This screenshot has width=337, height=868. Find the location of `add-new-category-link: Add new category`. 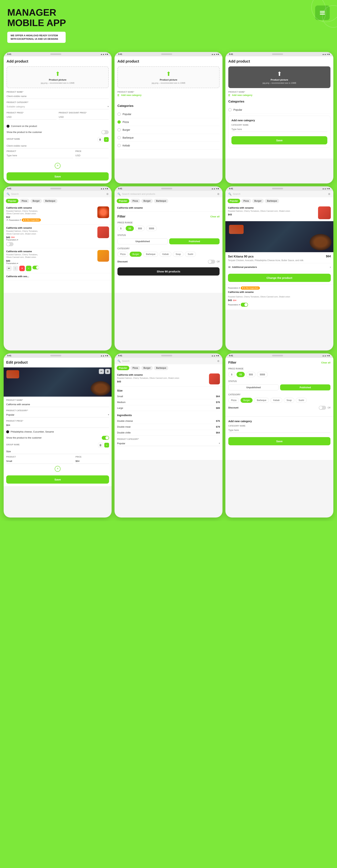

add-new-category-link: Add new category is located at coordinates (168, 95).